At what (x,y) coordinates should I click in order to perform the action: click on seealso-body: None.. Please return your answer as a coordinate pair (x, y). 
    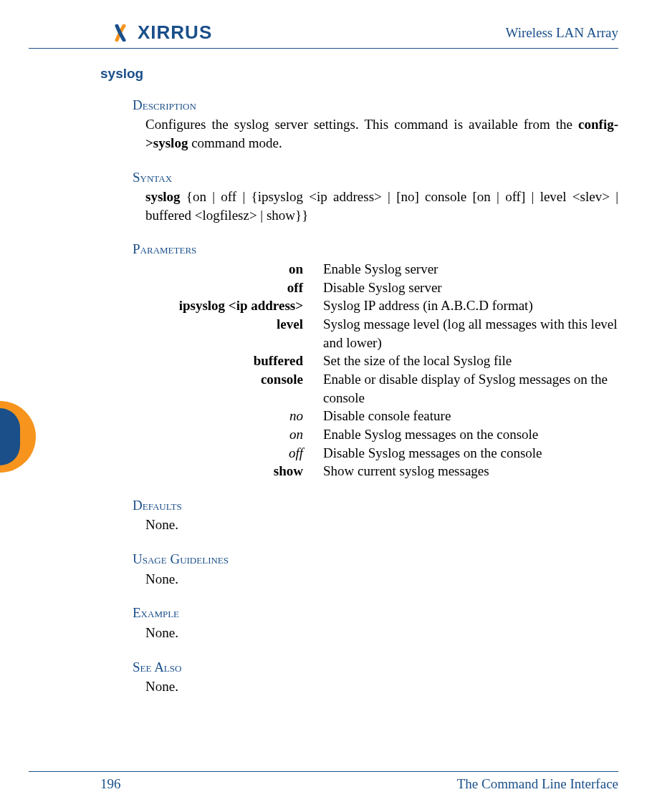
    Looking at the image, I should click on (382, 687).